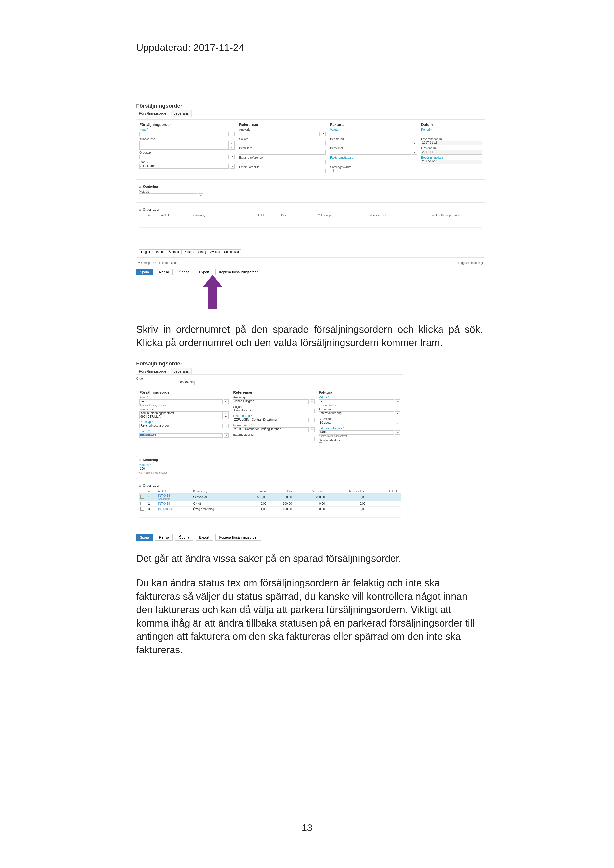 The height and width of the screenshot is (868, 614). I want to click on tab-leverans: Leverans, so click(181, 113).